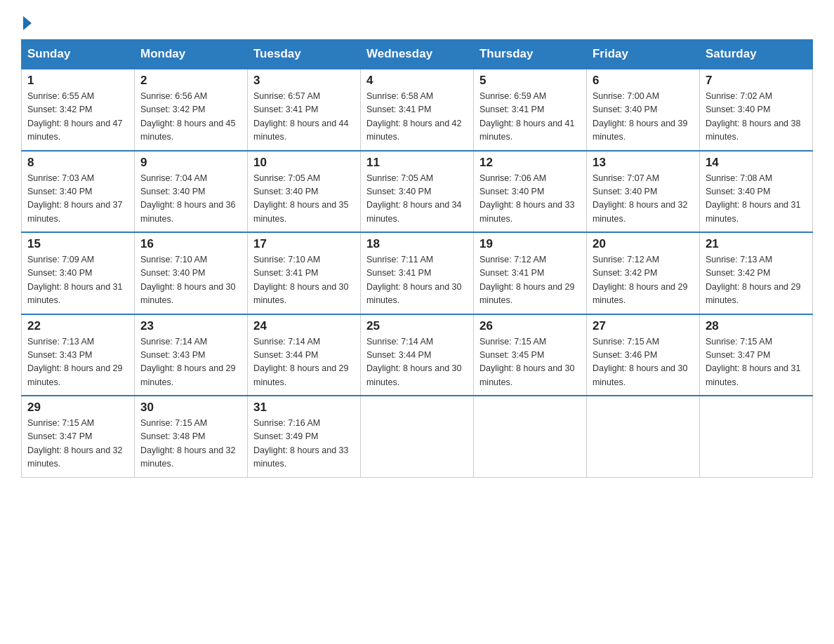 The image size is (834, 644). Describe the element at coordinates (79, 55) in the screenshot. I see `weekday-header-sunday: Sunday` at that location.